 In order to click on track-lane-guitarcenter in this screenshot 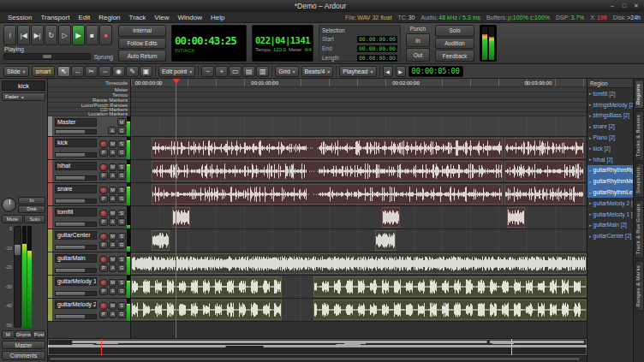, I will do `click(359, 241)`.